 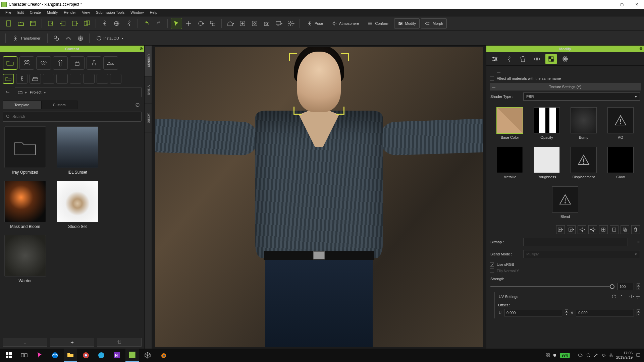 I want to click on offset-u: 0.000, so click(x=533, y=313).